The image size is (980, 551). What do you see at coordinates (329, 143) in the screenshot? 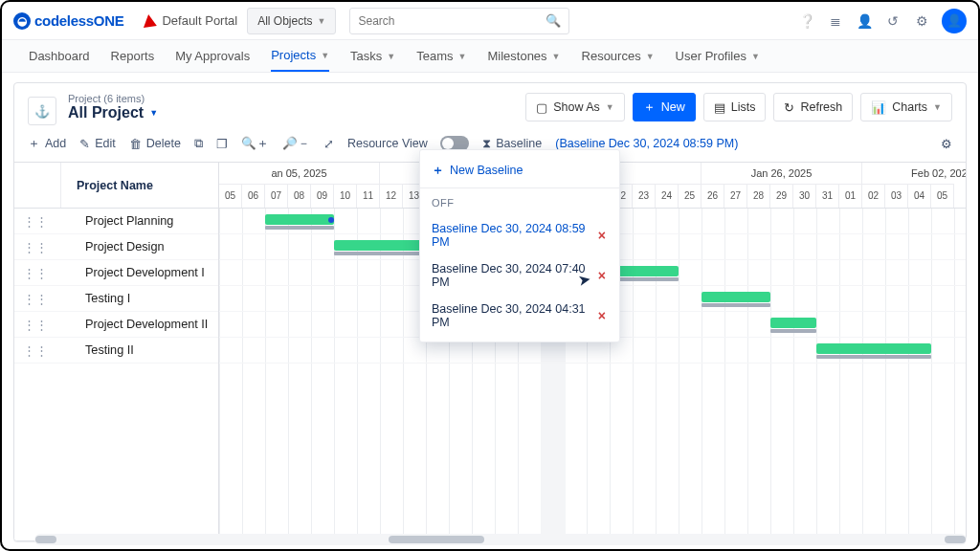
I see `expand-icon: ⤢` at bounding box center [329, 143].